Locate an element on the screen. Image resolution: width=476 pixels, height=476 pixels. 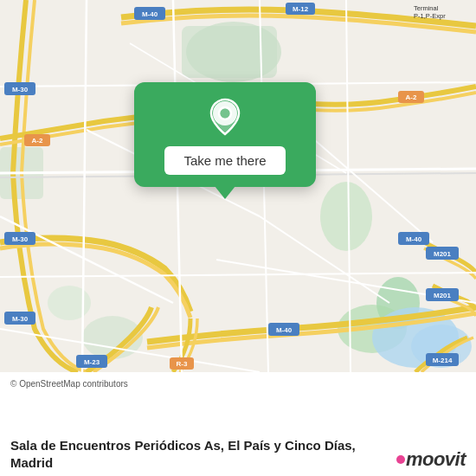
moovit-brand-name: moovit is located at coordinates (436, 460).